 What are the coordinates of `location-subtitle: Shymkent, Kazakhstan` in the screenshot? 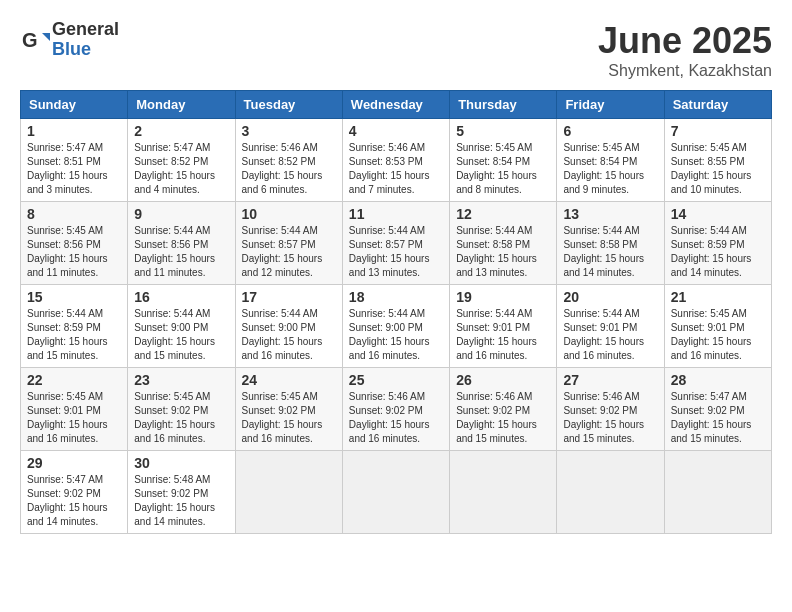 It's located at (685, 71).